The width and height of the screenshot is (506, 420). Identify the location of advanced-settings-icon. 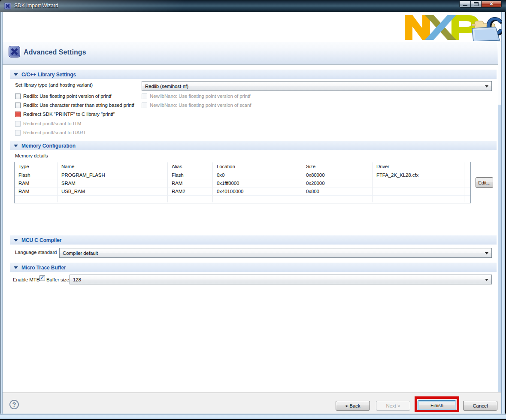
(15, 51).